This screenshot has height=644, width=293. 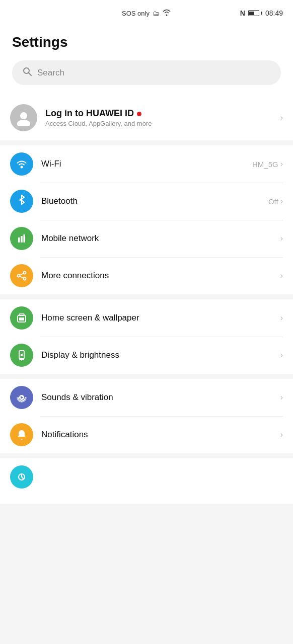 What do you see at coordinates (282, 238) in the screenshot?
I see `mobile-network-chevron: ›` at bounding box center [282, 238].